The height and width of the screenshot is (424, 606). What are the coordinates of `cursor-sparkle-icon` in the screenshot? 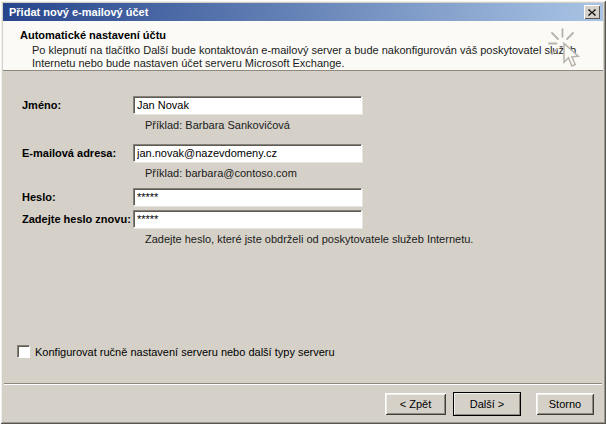 It's located at (564, 48).